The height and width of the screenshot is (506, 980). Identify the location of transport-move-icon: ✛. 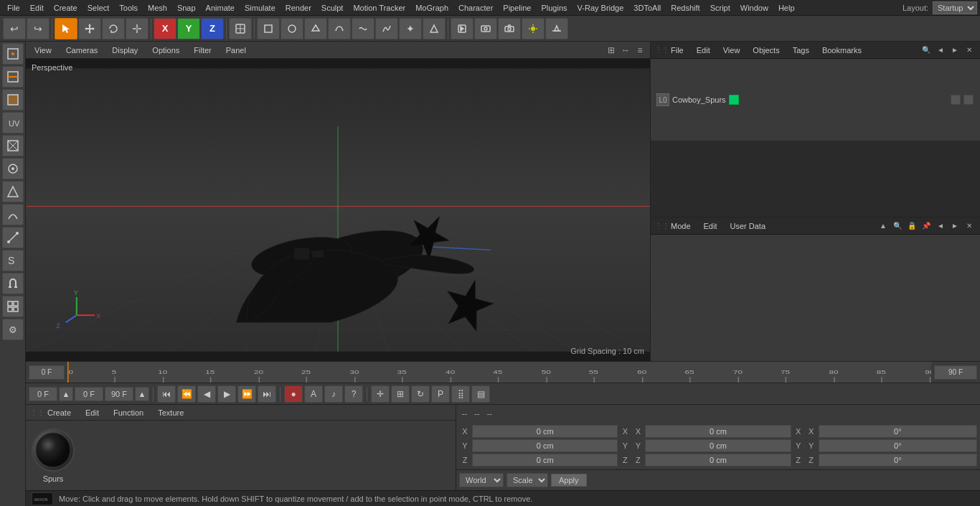
(380, 394).